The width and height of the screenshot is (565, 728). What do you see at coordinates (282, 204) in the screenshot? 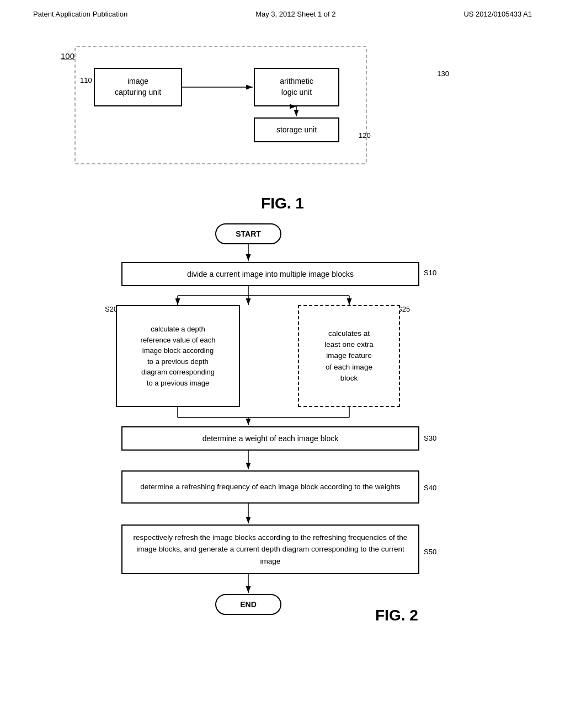
I see `fig1-title: FIG. 1` at bounding box center [282, 204].